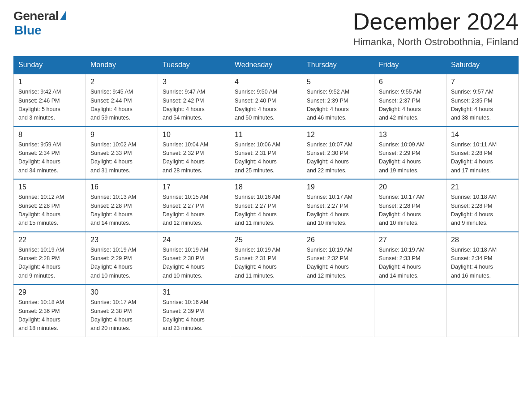 Image resolution: width=532 pixels, height=411 pixels. I want to click on day-info: Sunrise: 9:50 AMSunset: 2:40 PMDaylight:…, so click(256, 105).